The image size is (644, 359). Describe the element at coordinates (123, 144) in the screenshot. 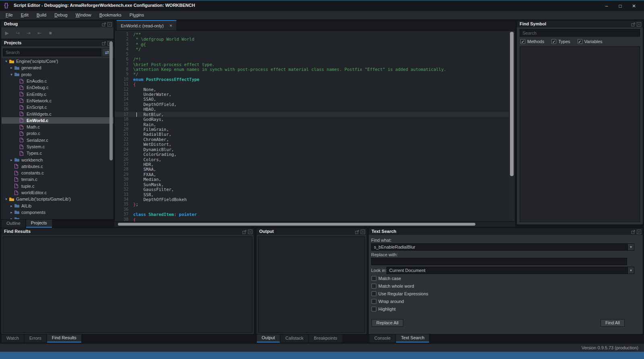

I see `line-number: 23` at that location.